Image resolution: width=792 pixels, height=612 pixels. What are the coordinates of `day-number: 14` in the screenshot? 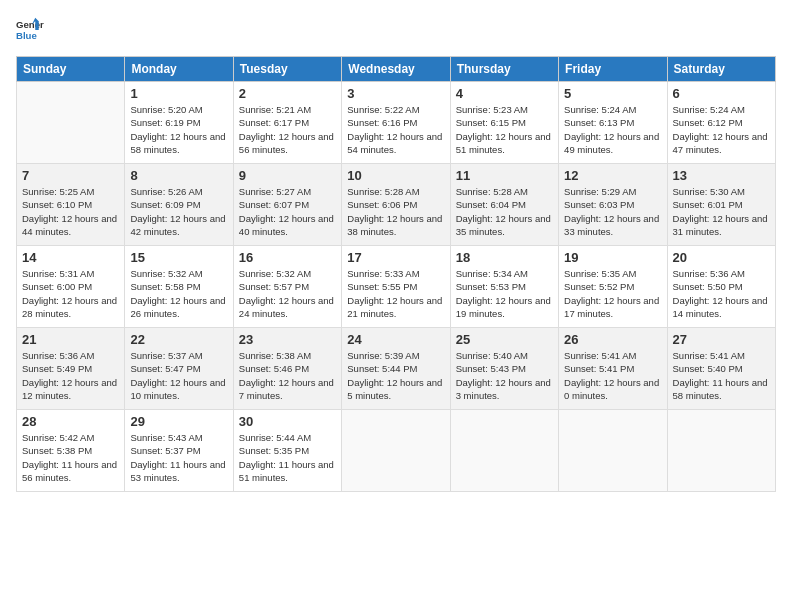 It's located at (70, 258).